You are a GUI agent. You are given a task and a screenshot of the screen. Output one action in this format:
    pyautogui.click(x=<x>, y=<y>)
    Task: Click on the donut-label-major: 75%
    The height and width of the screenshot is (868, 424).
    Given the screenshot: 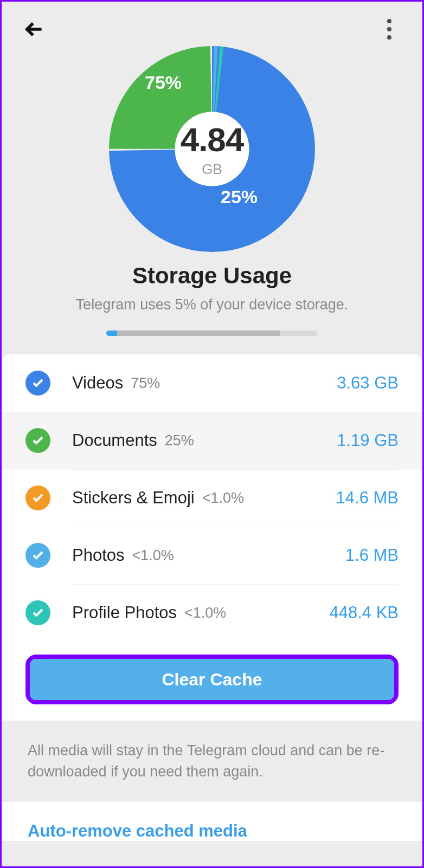 What is the action you would take?
    pyautogui.click(x=163, y=82)
    